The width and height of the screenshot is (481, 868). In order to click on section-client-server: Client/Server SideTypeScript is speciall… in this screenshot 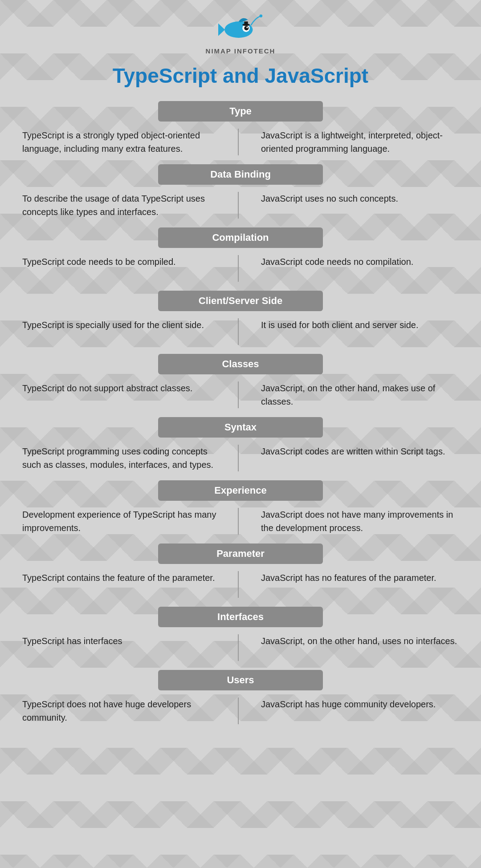, I will do `click(240, 318)`.